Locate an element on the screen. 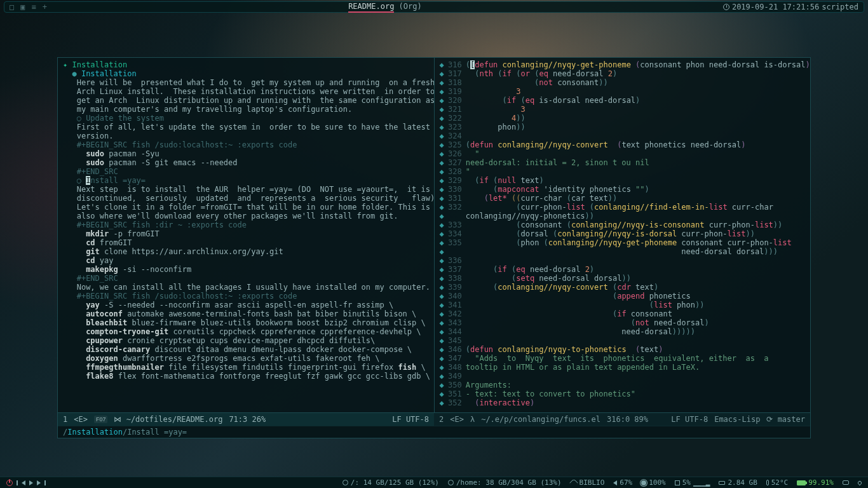 The height and width of the screenshot is (488, 868). media-controls is located at coordinates (31, 483).